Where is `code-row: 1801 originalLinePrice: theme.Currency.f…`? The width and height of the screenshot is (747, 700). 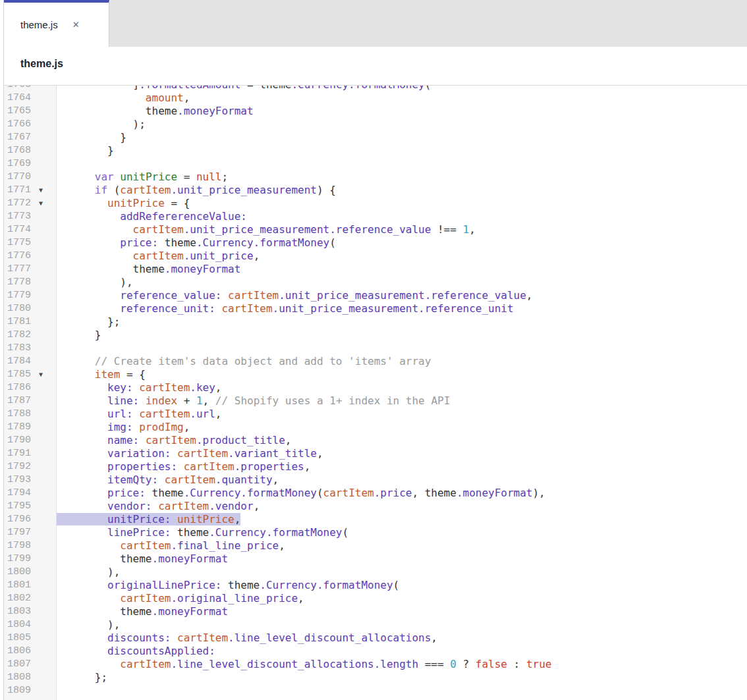 code-row: 1801 originalLinePrice: theme.Currency.f… is located at coordinates (375, 585).